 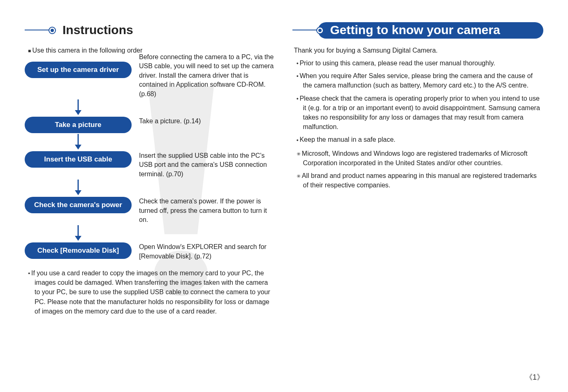 I want to click on step-pill-setup-driver: Set up the camera driver, so click(x=78, y=70).